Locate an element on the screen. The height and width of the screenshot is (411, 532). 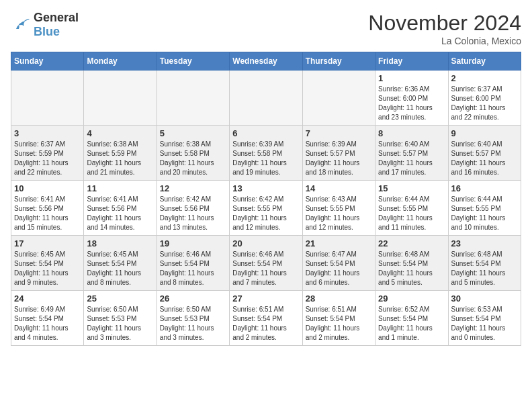
day-number: 2 is located at coordinates (485, 78).